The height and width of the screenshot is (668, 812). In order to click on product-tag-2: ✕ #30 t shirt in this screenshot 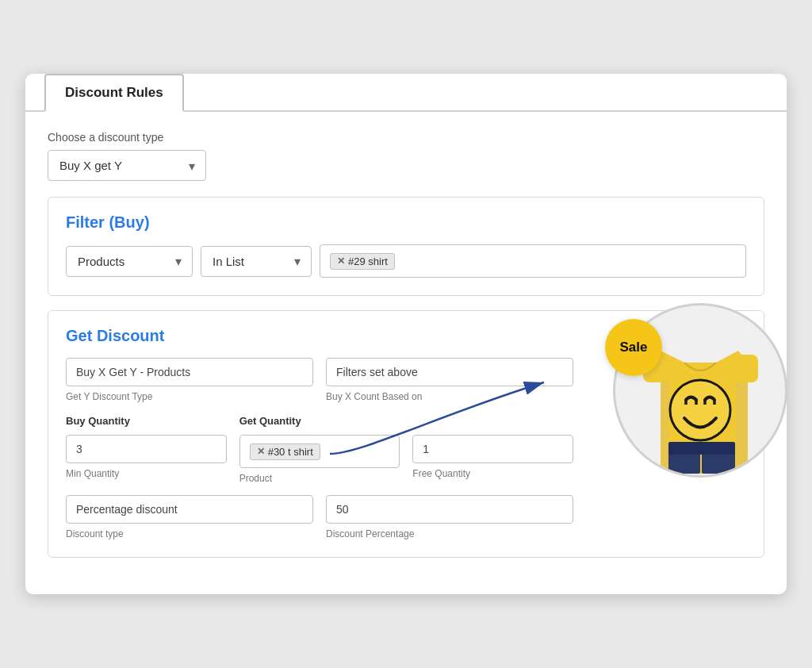, I will do `click(285, 452)`.